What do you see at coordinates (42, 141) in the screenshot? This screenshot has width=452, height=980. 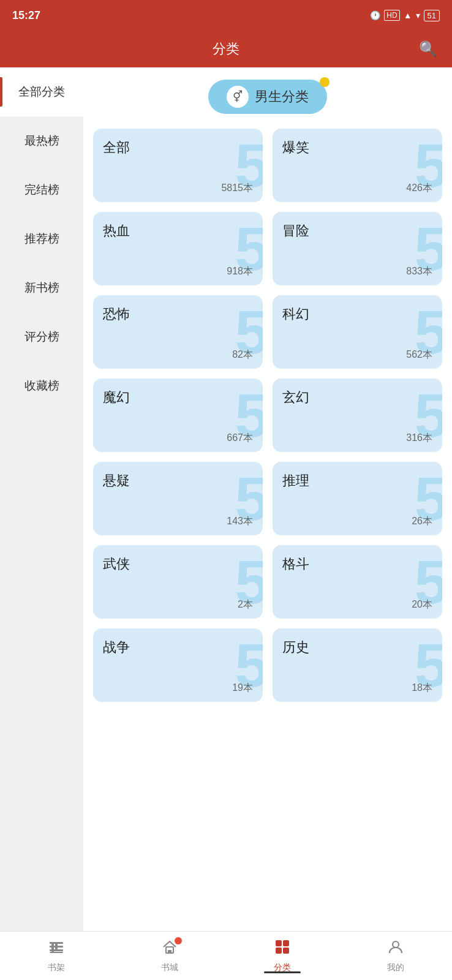 I see `sidebar-label-hot: 最热榜` at bounding box center [42, 141].